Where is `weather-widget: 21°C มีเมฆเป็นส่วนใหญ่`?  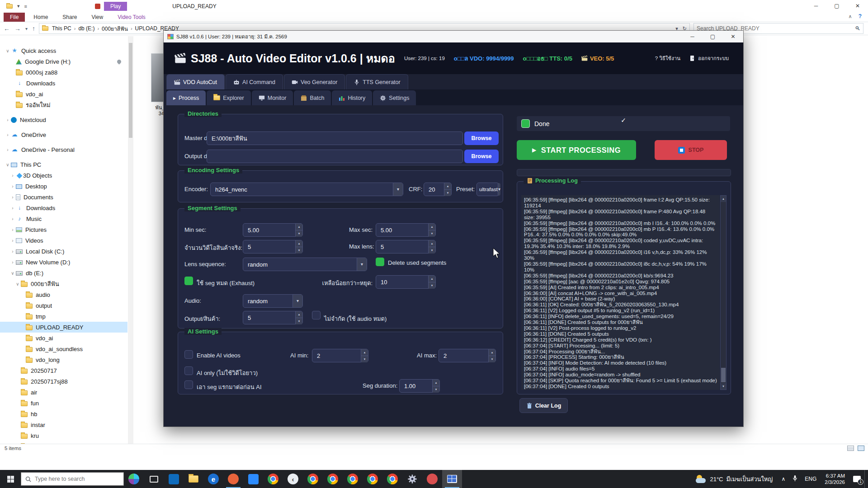
weather-widget: 21°C มีเมฆเป็นส่วนใหญ่ is located at coordinates (734, 479).